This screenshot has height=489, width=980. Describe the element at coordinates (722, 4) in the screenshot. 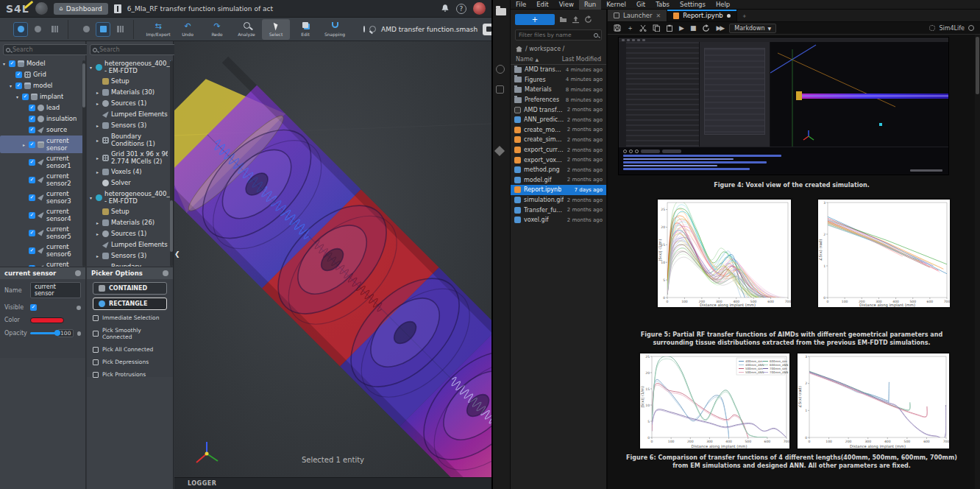

I see `menu-help: Help` at that location.